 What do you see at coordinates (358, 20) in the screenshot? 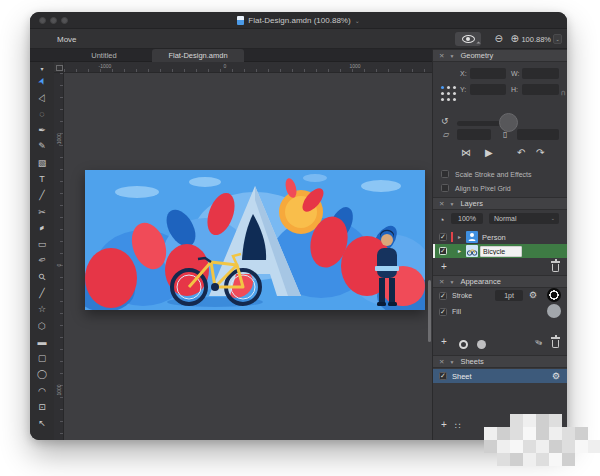
I see `title-chevron-icon: ⌄` at bounding box center [358, 20].